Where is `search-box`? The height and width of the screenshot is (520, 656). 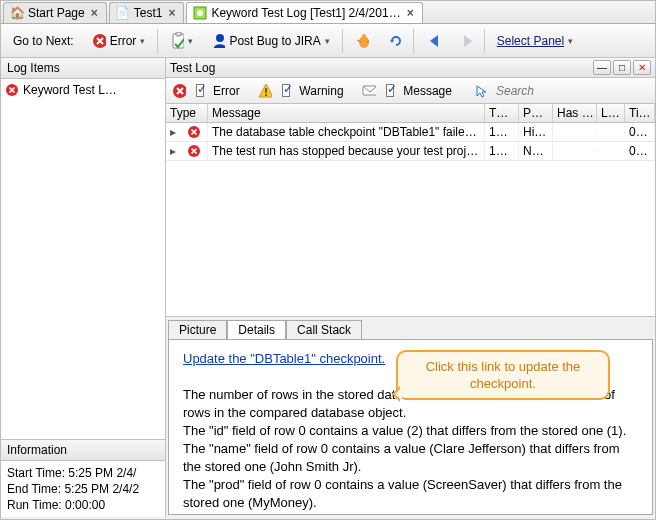 search-box is located at coordinates (572, 91).